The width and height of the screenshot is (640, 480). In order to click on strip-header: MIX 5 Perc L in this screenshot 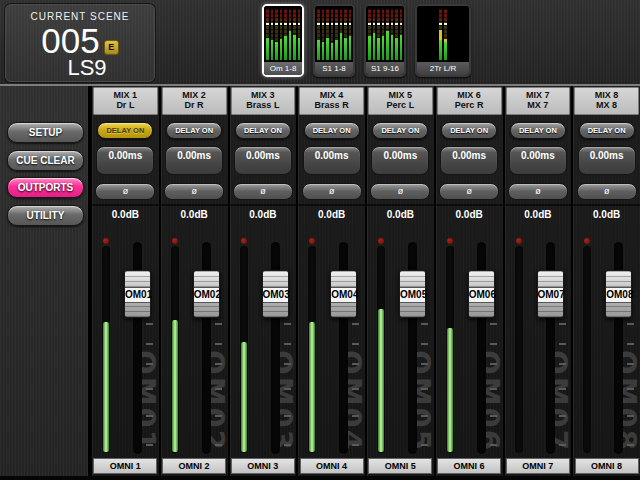, I will do `click(400, 101)`.